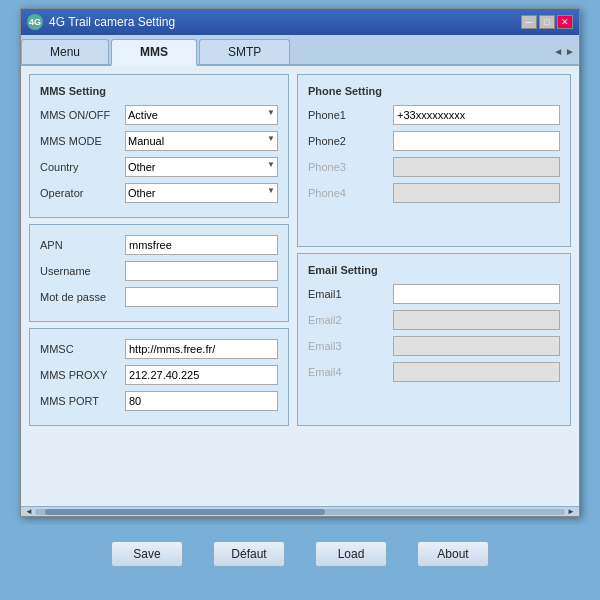 This screenshot has width=600, height=600. Describe the element at coordinates (244, 52) in the screenshot. I see `tab-smtp: SMTP` at that location.